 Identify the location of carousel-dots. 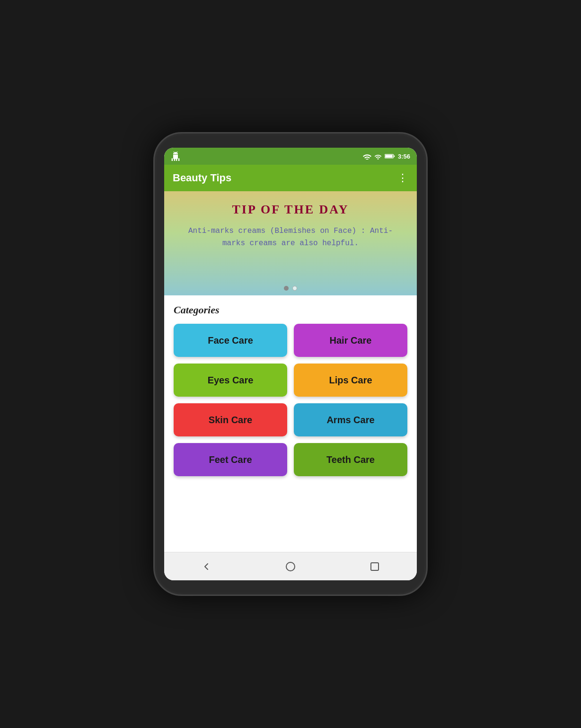
(290, 288).